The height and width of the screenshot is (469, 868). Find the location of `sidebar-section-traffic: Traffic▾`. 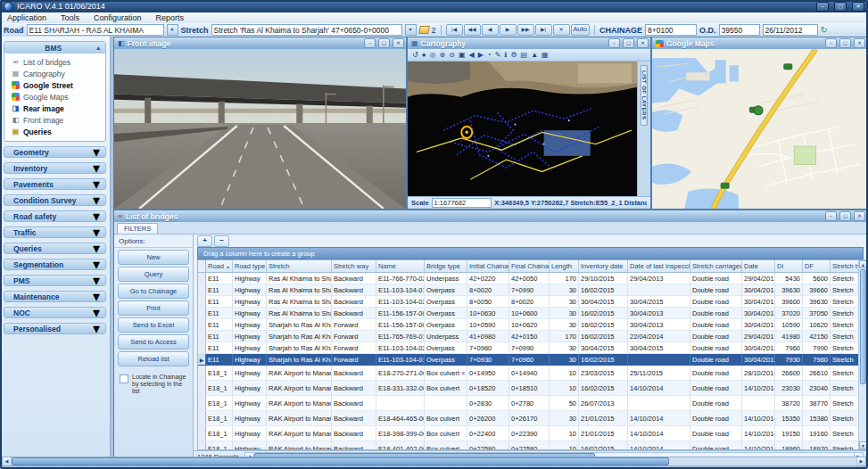

sidebar-section-traffic: Traffic▾ is located at coordinates (55, 232).